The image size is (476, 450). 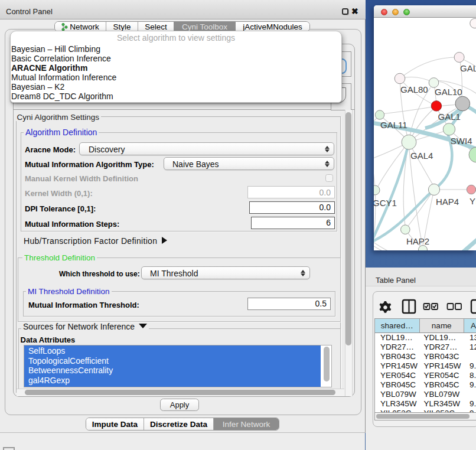 What do you see at coordinates (415, 90) in the screenshot?
I see `svg-text: GAL80` at bounding box center [415, 90].